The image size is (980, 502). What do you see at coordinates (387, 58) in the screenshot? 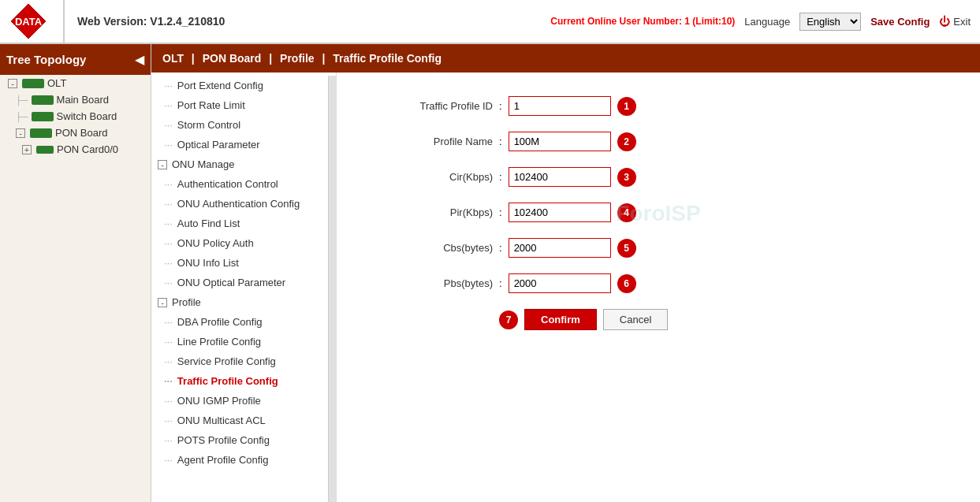
I see `breadcrumb-traffic: Traffic Profile Config` at bounding box center [387, 58].